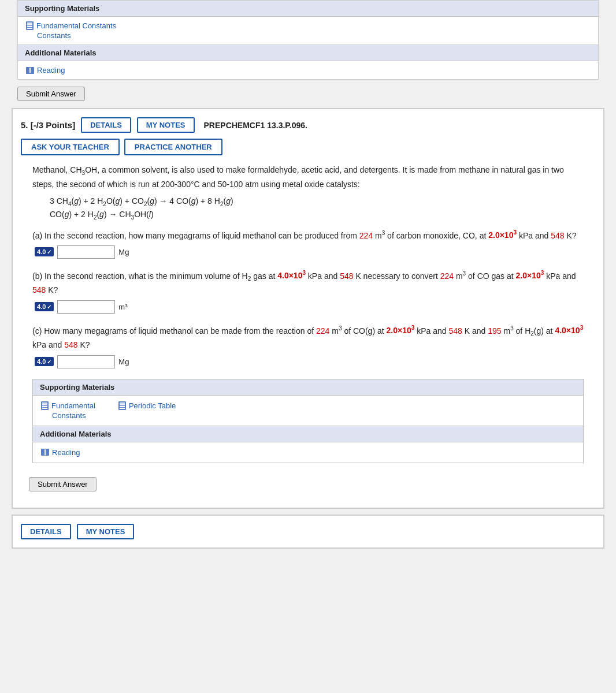  Describe the element at coordinates (76, 36) in the screenshot. I see `prev-fund-constants-label2: Constants` at that location.